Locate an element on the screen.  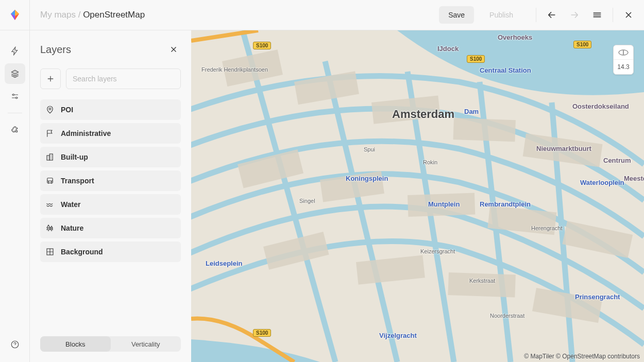
close-button is located at coordinates (629, 15).